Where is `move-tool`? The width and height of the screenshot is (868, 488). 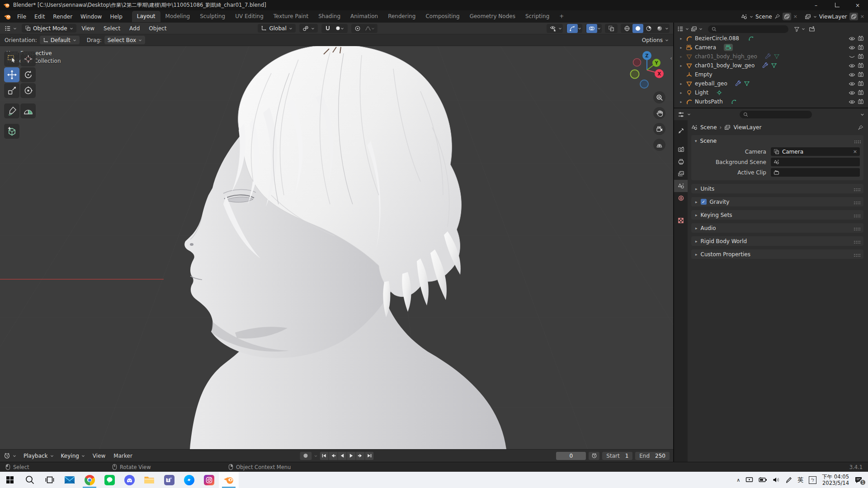
move-tool is located at coordinates (12, 75).